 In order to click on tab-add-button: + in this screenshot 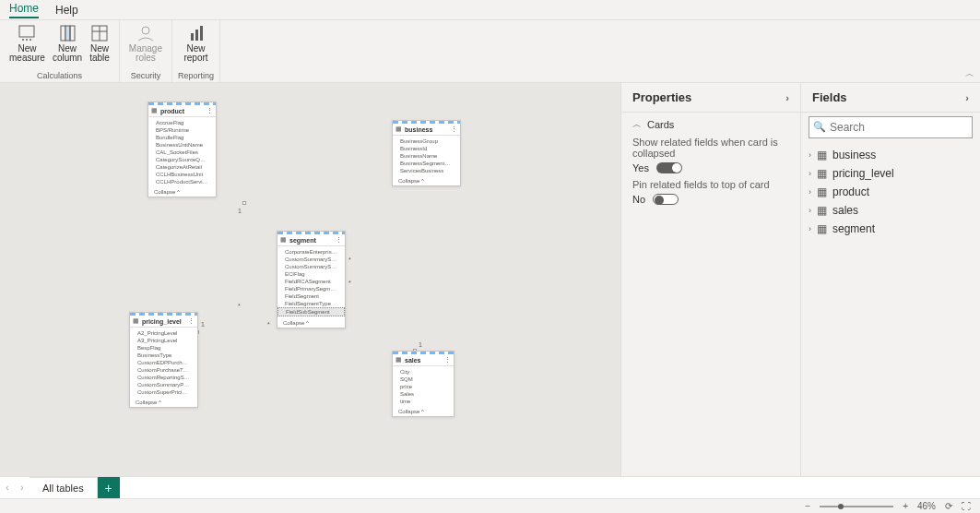, I will do `click(109, 488)`.